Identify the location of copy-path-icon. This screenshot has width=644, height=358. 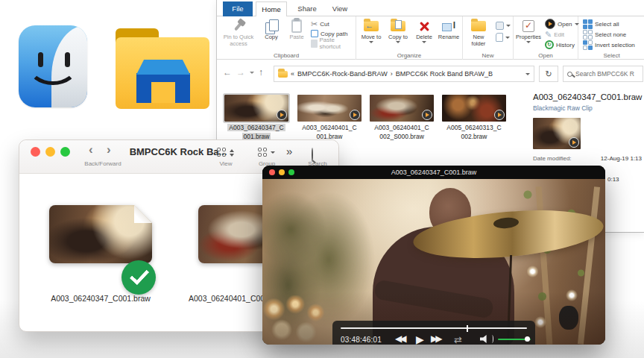
(315, 34).